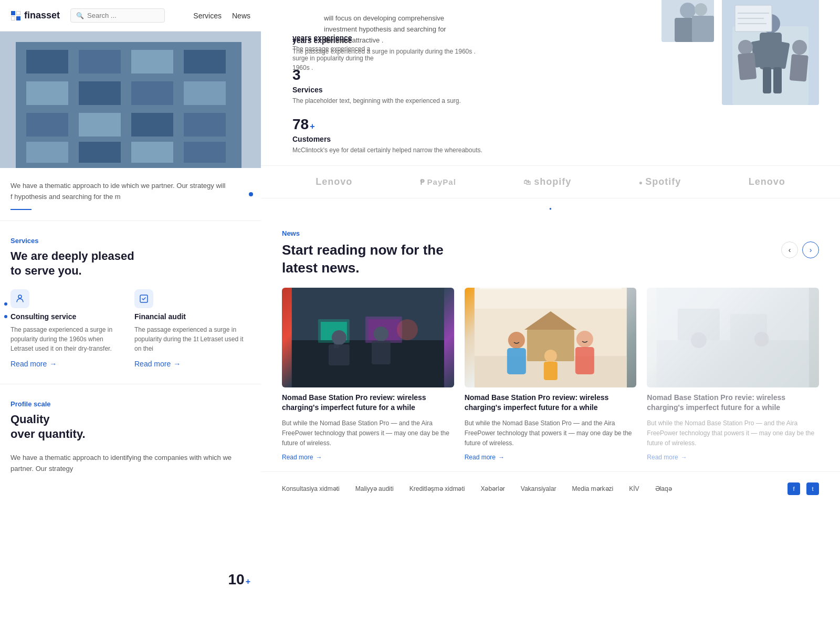  What do you see at coordinates (239, 580) in the screenshot?
I see `profile-number-display: 10 +` at bounding box center [239, 580].